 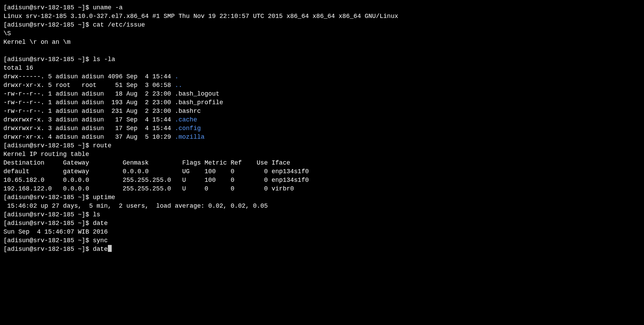 I want to click on ls-total: total 16, so click(x=18, y=68).